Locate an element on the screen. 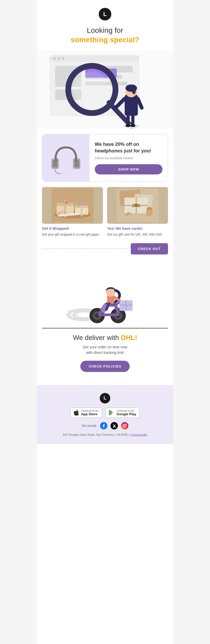 The height and width of the screenshot is (644, 210). google-play-name: Google Play is located at coordinates (127, 414).